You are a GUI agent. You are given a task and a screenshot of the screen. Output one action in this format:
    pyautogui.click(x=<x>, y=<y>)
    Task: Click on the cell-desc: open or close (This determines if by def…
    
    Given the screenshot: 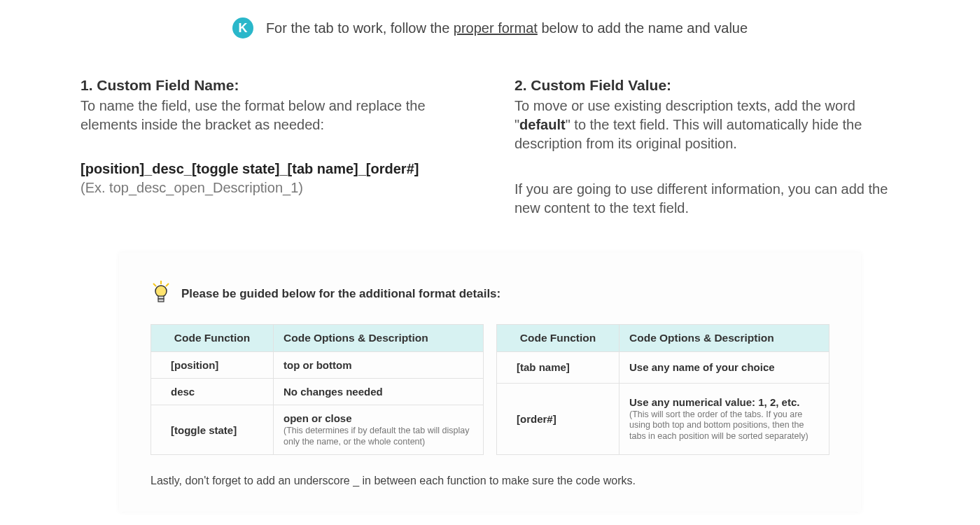 What is the action you would take?
    pyautogui.click(x=379, y=430)
    